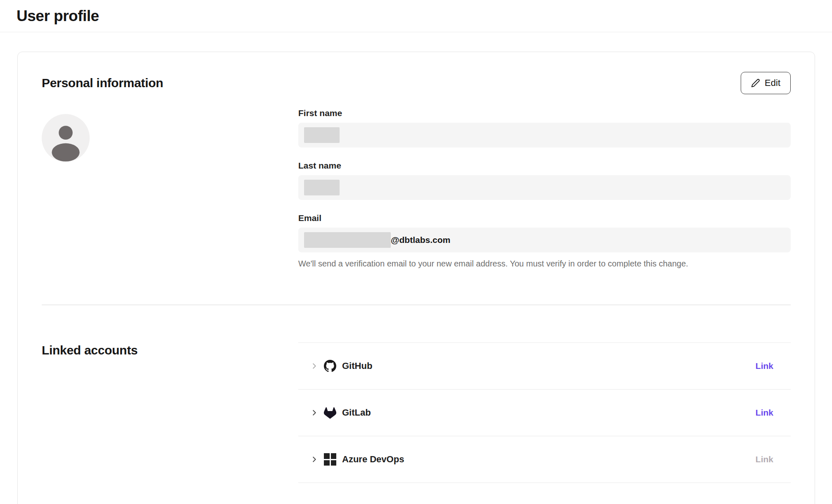  I want to click on linked-heading-column: Linked accounts, so click(170, 413).